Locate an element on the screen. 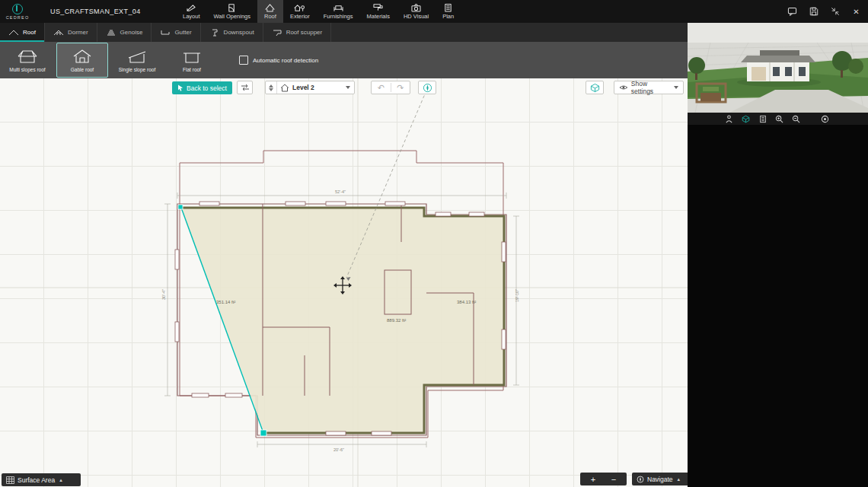  main-nav-label: Wall Openings is located at coordinates (233, 17).